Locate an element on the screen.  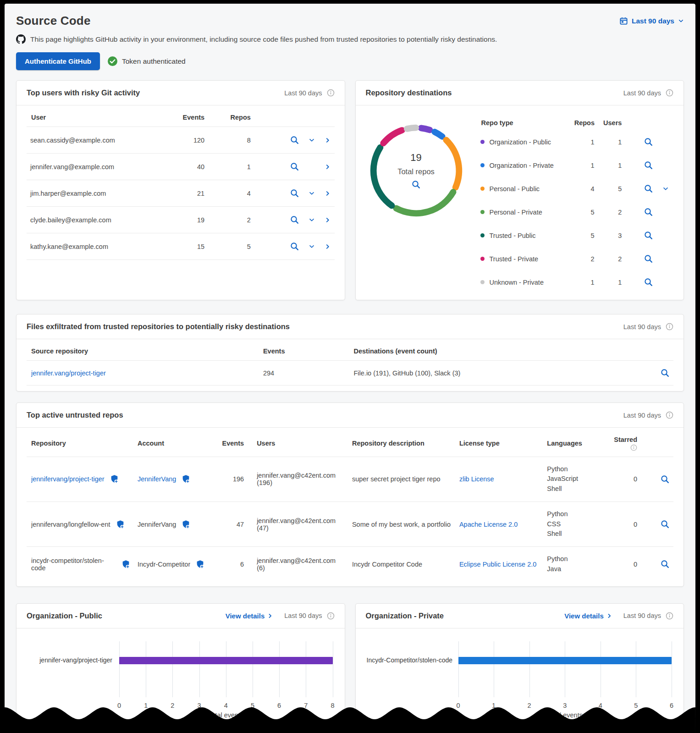
table-row: jennifervang/project-tiger JenniferVang is located at coordinates (350, 479).